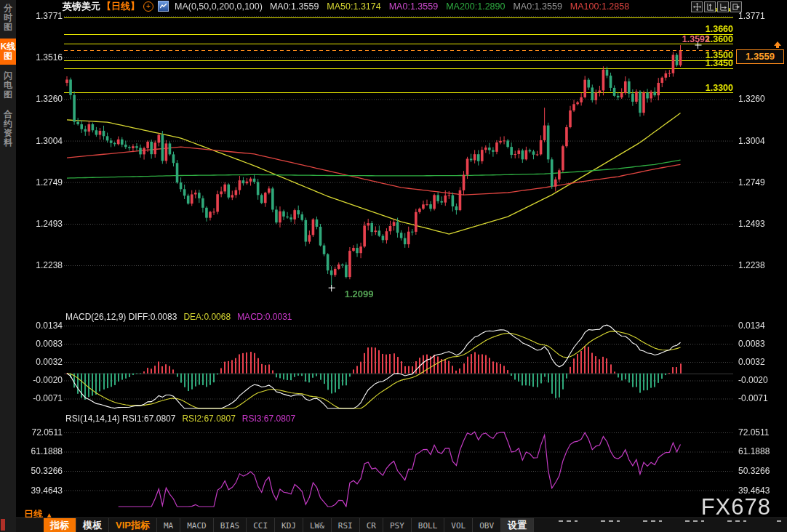 The height and width of the screenshot is (532, 787). What do you see at coordinates (41, 57) in the screenshot?
I see `price-axis-tick-left: 1.3516` at bounding box center [41, 57].